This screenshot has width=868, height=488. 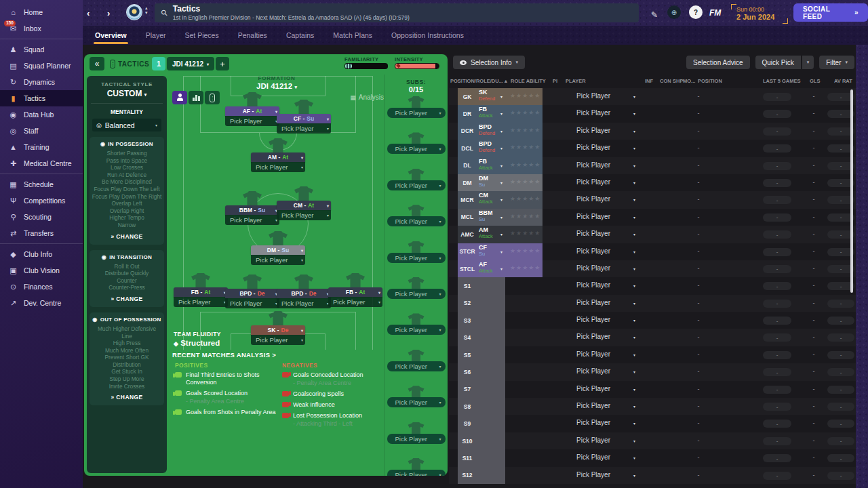 What do you see at coordinates (367, 98) in the screenshot?
I see `analysis-button: ▦ Analysis` at bounding box center [367, 98].